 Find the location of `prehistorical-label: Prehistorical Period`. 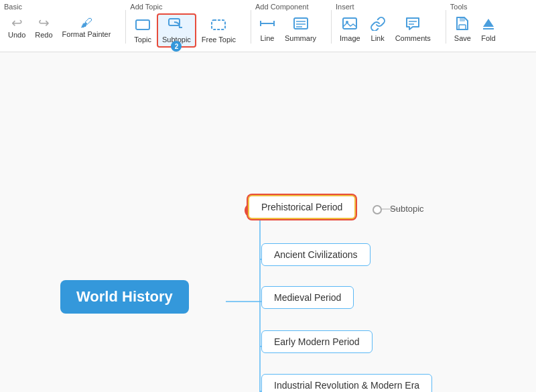

prehistorical-label: Prehistorical Period is located at coordinates (302, 207).